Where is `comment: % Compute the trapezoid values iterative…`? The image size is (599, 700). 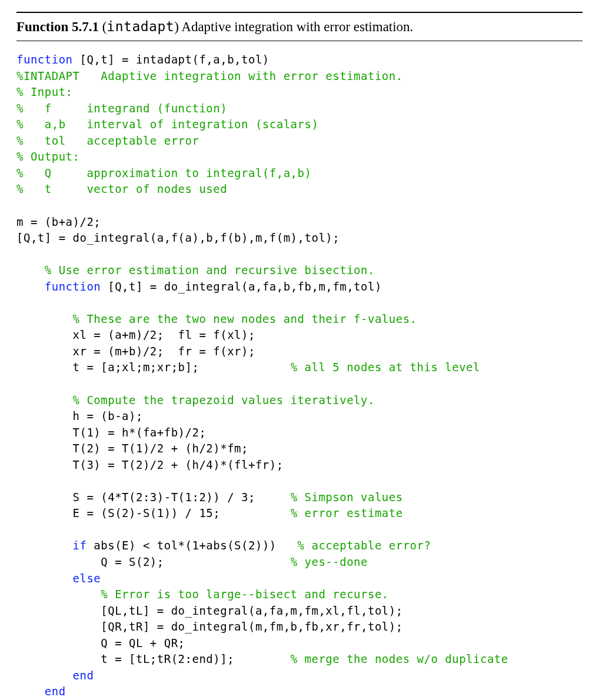
comment: % Compute the trapezoid values iterative… is located at coordinates (195, 400).